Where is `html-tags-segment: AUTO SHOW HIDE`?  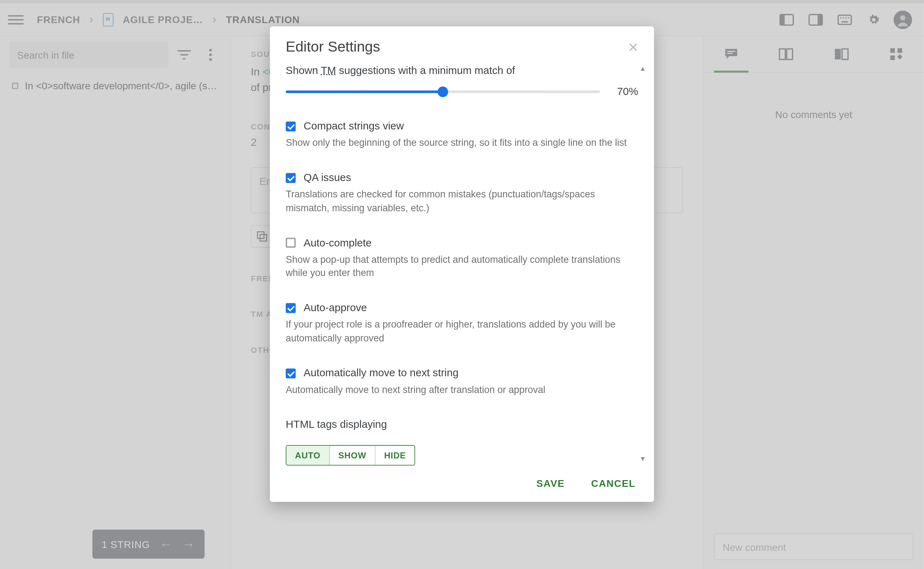
html-tags-segment: AUTO SHOW HIDE is located at coordinates (350, 455).